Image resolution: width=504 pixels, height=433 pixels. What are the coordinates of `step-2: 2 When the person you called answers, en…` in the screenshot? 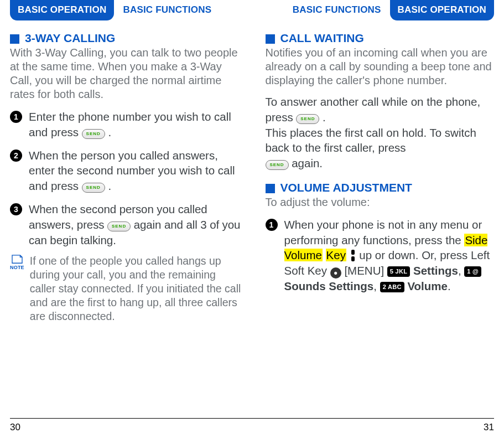 It's located at (127, 171).